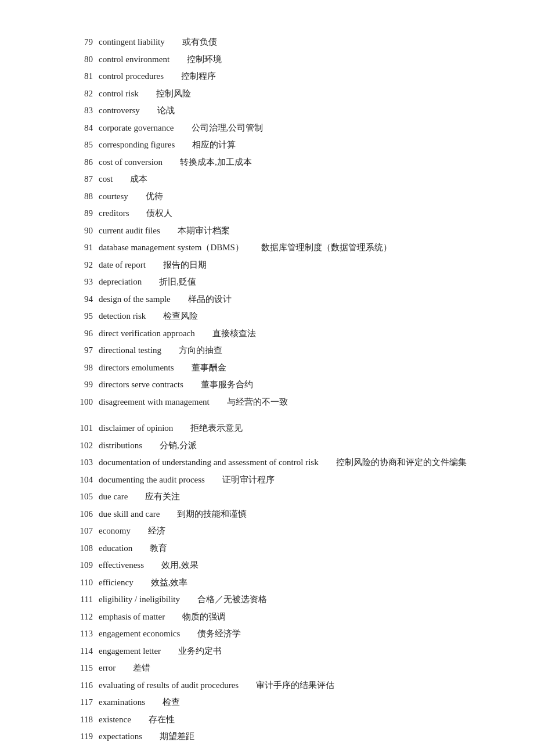 The height and width of the screenshot is (756, 534). I want to click on list-item: 99 directors serve contracts 董事服务合约, so click(279, 385).